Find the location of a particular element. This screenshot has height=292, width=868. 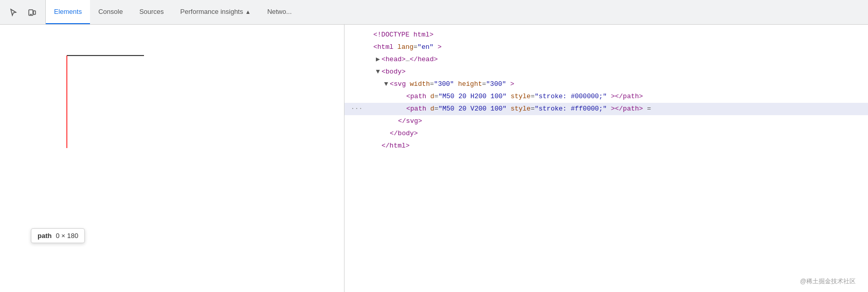

tabs-list: Elements Console Sources Performance ins… is located at coordinates (457, 12).